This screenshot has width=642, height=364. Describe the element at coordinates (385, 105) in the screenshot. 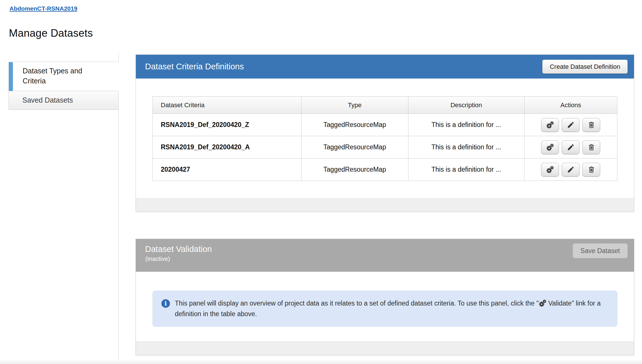

I see `criteria-table-header-row: Dataset Criteria Type Description Action…` at that location.